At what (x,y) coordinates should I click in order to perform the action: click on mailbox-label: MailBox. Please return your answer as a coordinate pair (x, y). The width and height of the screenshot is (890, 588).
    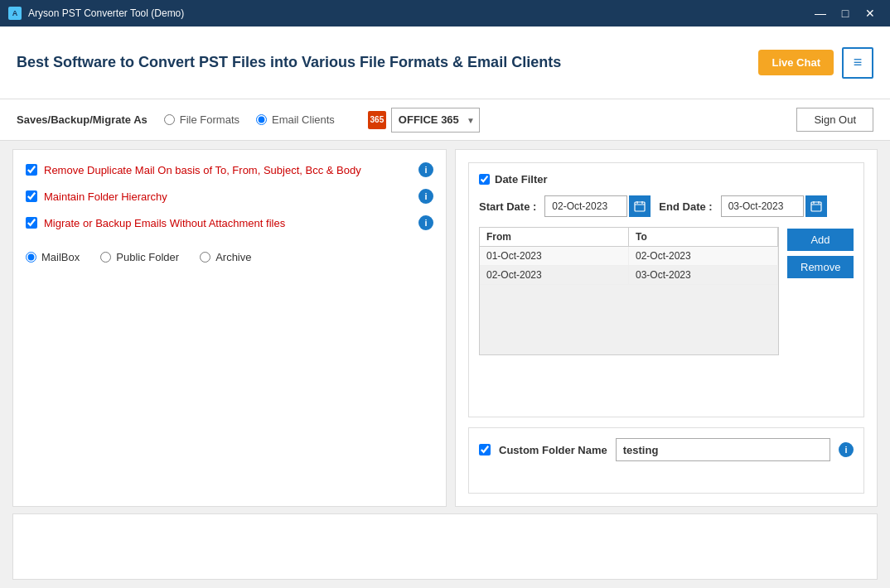
    Looking at the image, I should click on (60, 257).